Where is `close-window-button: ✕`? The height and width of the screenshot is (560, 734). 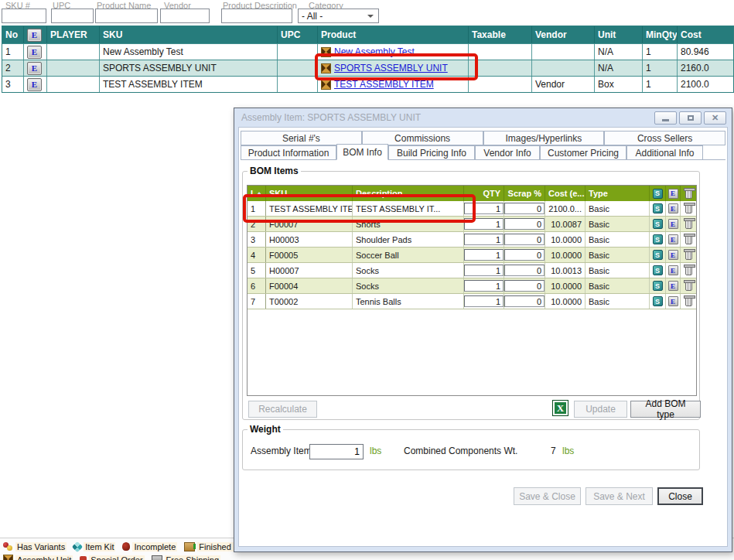
close-window-button: ✕ is located at coordinates (715, 118).